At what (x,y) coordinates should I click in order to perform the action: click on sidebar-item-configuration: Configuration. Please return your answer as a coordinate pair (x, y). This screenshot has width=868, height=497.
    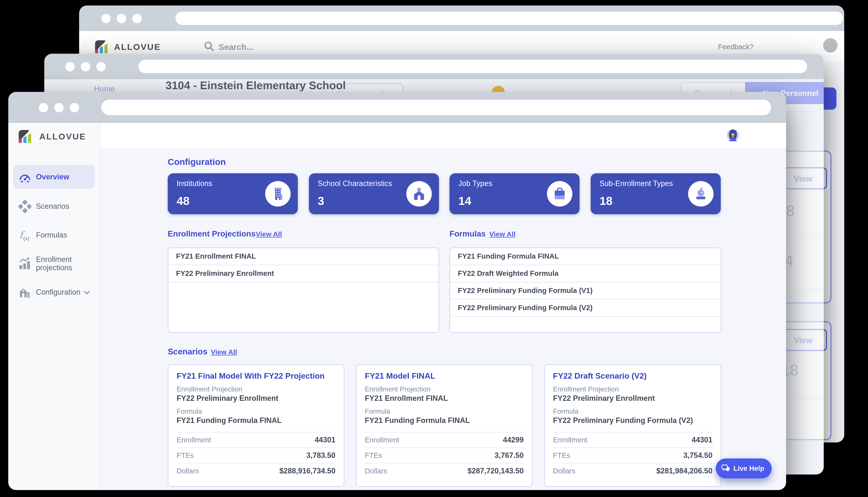
    Looking at the image, I should click on (54, 292).